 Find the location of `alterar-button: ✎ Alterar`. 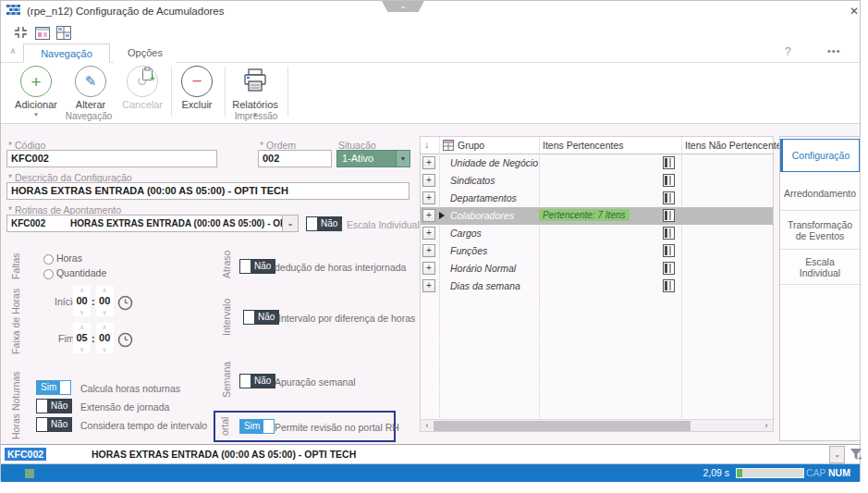

alterar-button: ✎ Alterar is located at coordinates (91, 87).